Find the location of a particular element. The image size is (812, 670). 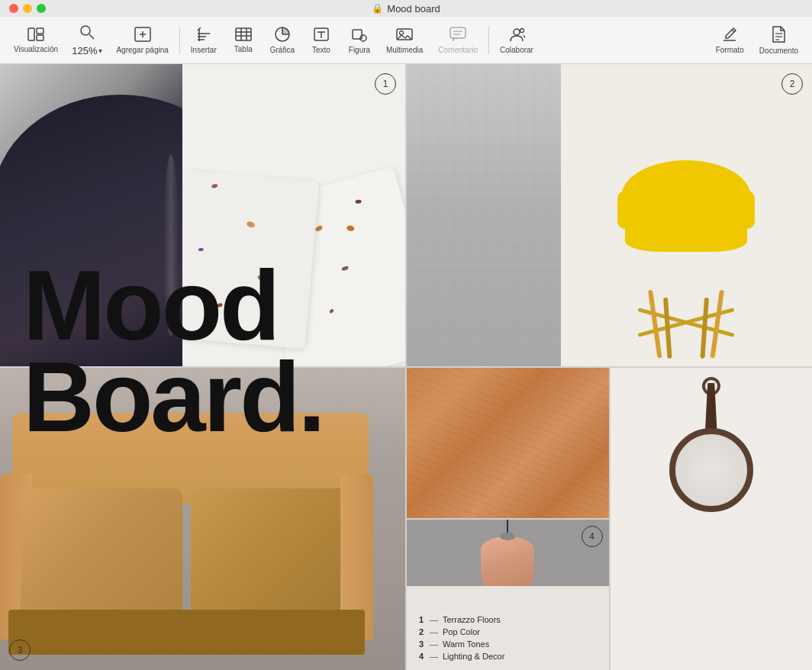

toolbar-texto: Texto is located at coordinates (321, 40).